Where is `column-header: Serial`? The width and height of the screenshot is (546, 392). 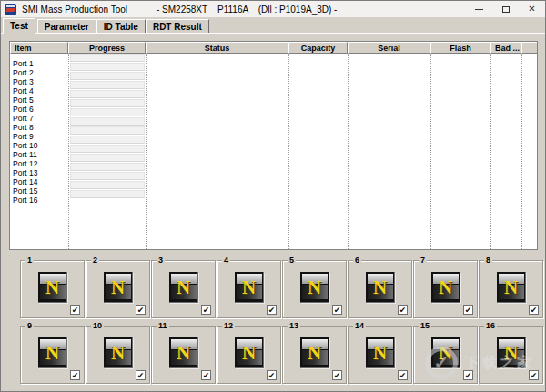
column-header: Serial is located at coordinates (389, 47).